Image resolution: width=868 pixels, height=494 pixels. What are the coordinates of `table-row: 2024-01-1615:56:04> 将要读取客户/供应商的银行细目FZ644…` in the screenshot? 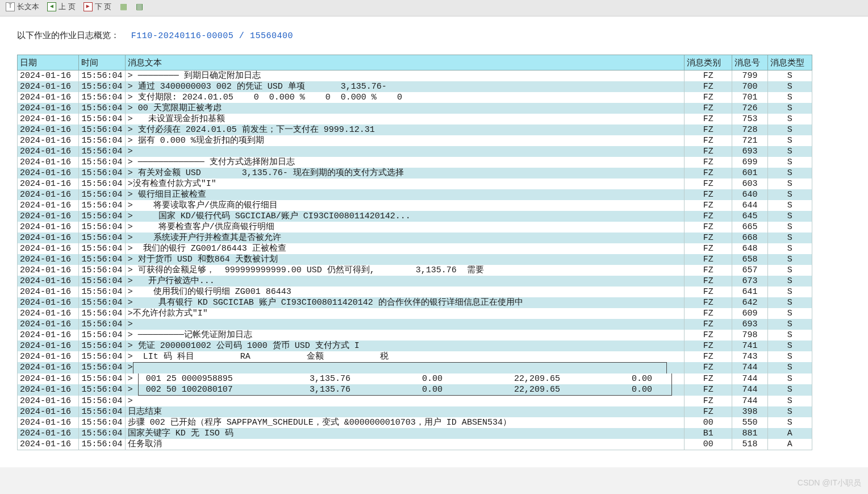 It's located at (415, 206).